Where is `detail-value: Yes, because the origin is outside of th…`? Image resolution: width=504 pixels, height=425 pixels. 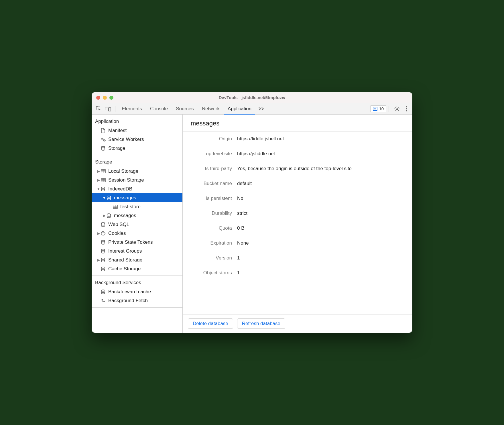
detail-value: Yes, because the origin is outside of th… is located at coordinates (325, 169).